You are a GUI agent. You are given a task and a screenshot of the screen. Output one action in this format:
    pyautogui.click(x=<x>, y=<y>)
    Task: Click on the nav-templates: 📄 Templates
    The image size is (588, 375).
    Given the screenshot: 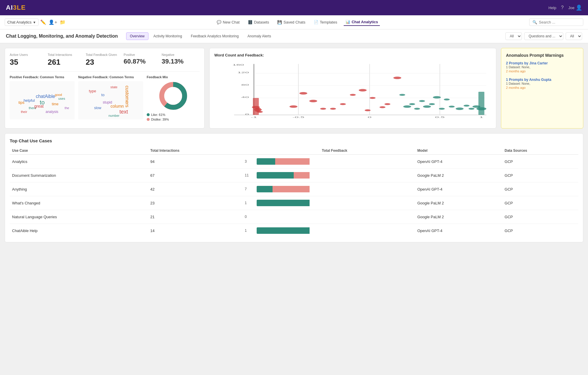 What is the action you would take?
    pyautogui.click(x=325, y=22)
    